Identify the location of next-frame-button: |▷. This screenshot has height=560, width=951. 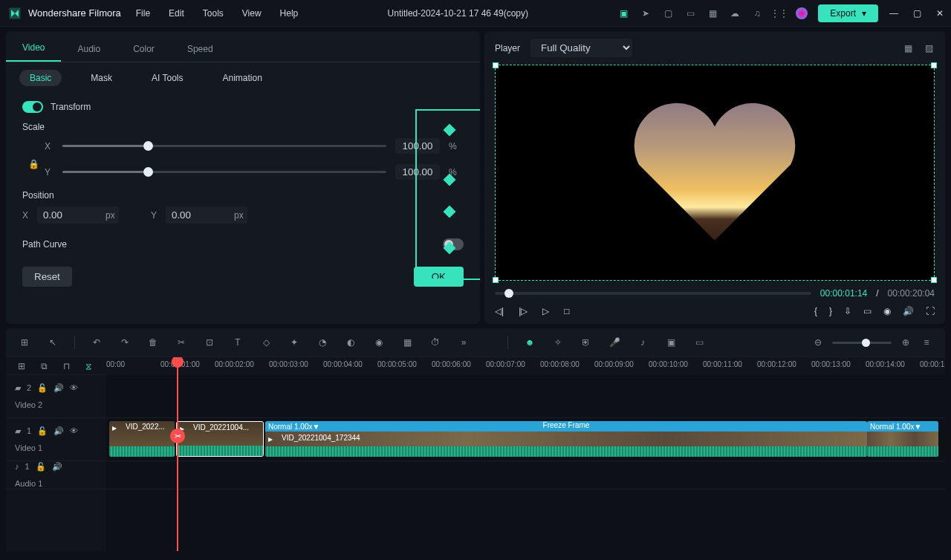
(523, 311).